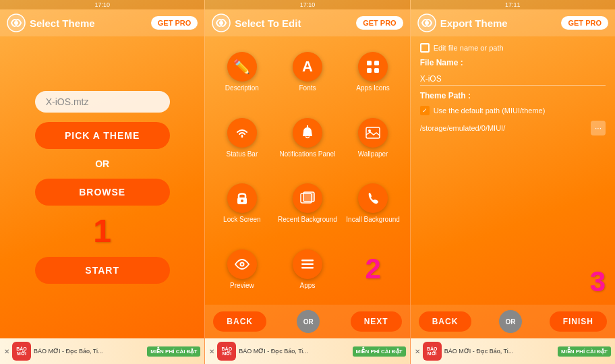 The height and width of the screenshot is (364, 615). What do you see at coordinates (268, 23) in the screenshot?
I see `header-title-2: Select To Edit` at bounding box center [268, 23].